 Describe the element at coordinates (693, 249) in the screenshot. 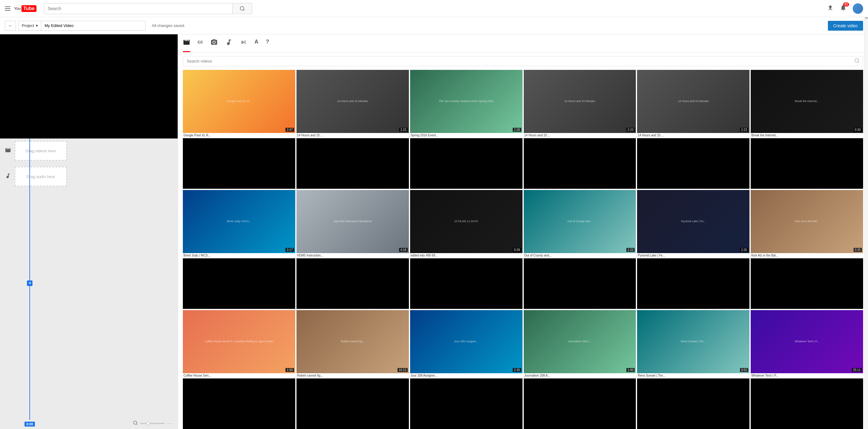

I see `video-card: Pyramid Lake | Fe... 2:25 Pyramid Lake |…` at that location.